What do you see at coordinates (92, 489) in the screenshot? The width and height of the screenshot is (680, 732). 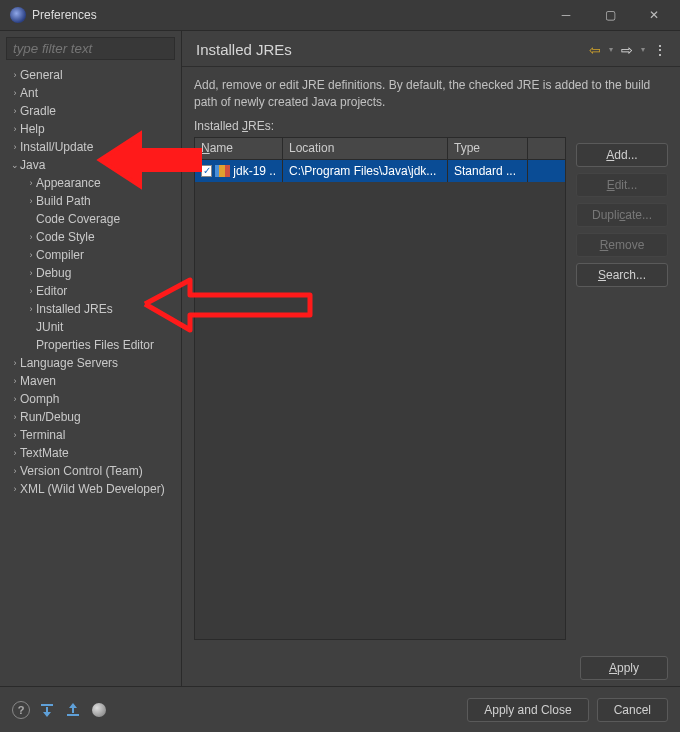 I see `tree-item-label: XML (Wild Web Developer)` at bounding box center [92, 489].